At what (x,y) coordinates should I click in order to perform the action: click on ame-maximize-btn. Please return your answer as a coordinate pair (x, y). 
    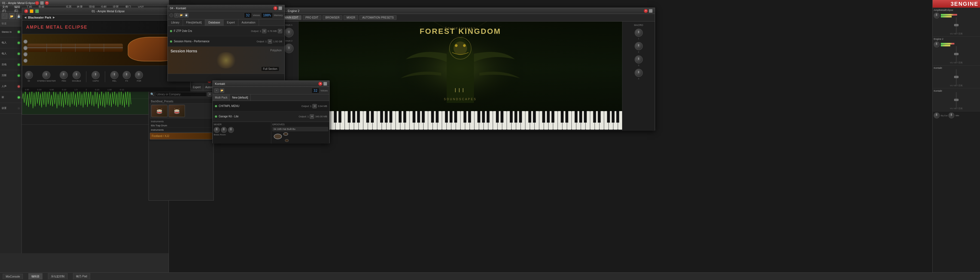
    Looking at the image, I should click on (37, 11).